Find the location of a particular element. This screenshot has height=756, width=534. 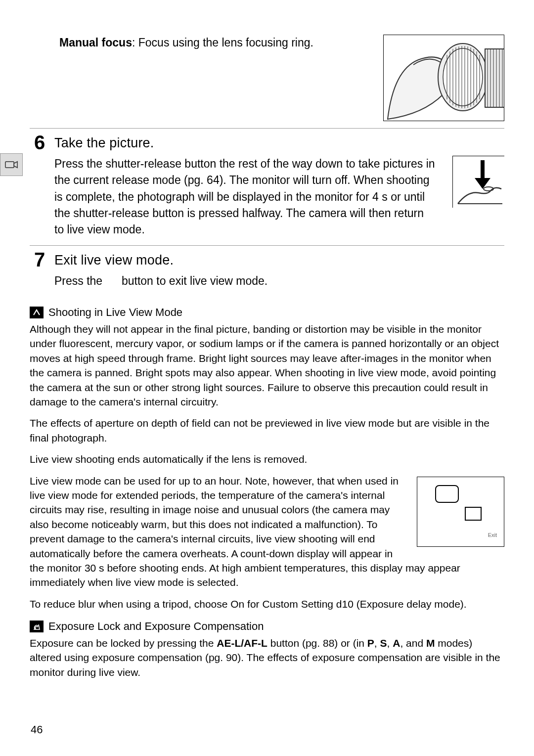

exit-label: Exit is located at coordinates (492, 535).